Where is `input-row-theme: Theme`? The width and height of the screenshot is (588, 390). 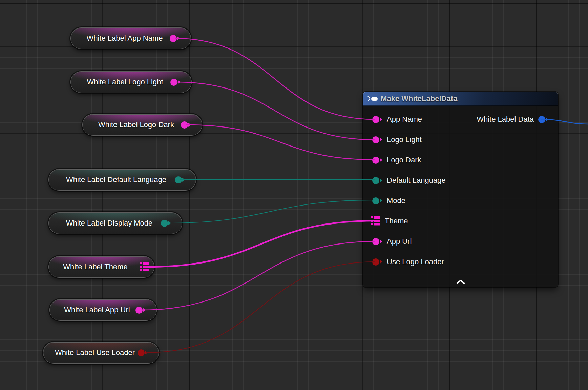
input-row-theme: Theme is located at coordinates (461, 221).